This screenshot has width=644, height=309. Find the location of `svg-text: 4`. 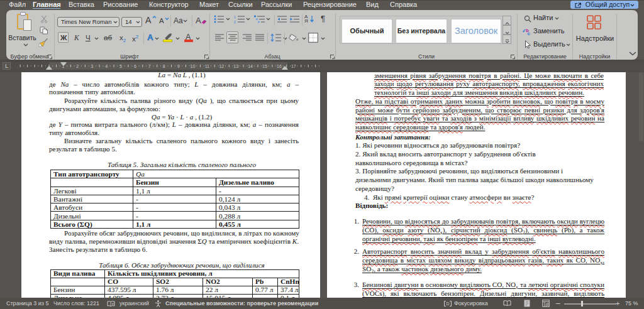

svg-text: 4 is located at coordinates (106, 67).